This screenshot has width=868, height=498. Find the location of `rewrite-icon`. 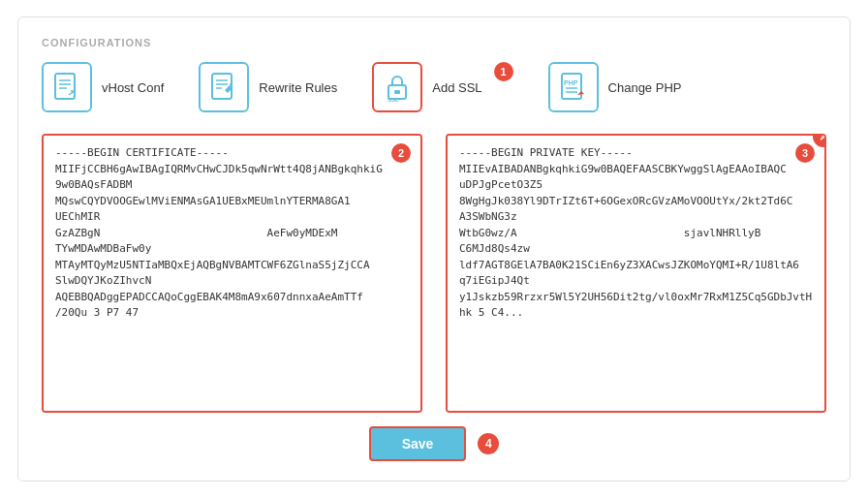

rewrite-icon is located at coordinates (224, 87).